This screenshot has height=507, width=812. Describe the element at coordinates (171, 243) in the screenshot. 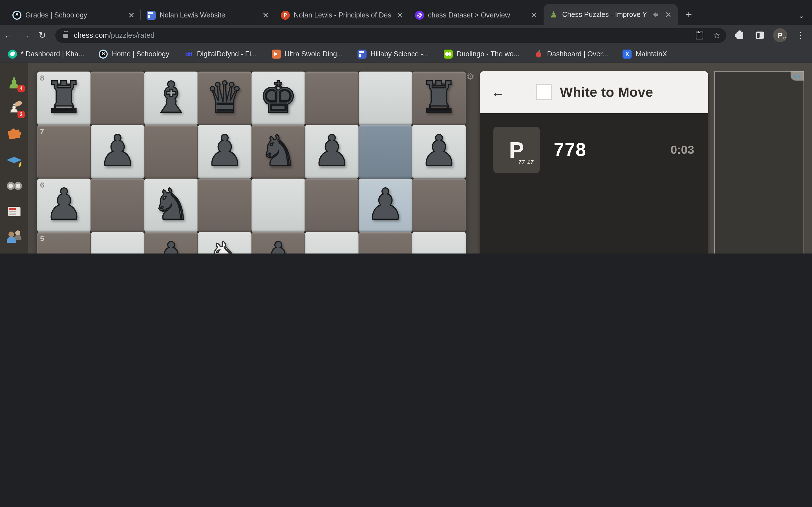

I see `piece-b-p-c5: ♟` at that location.